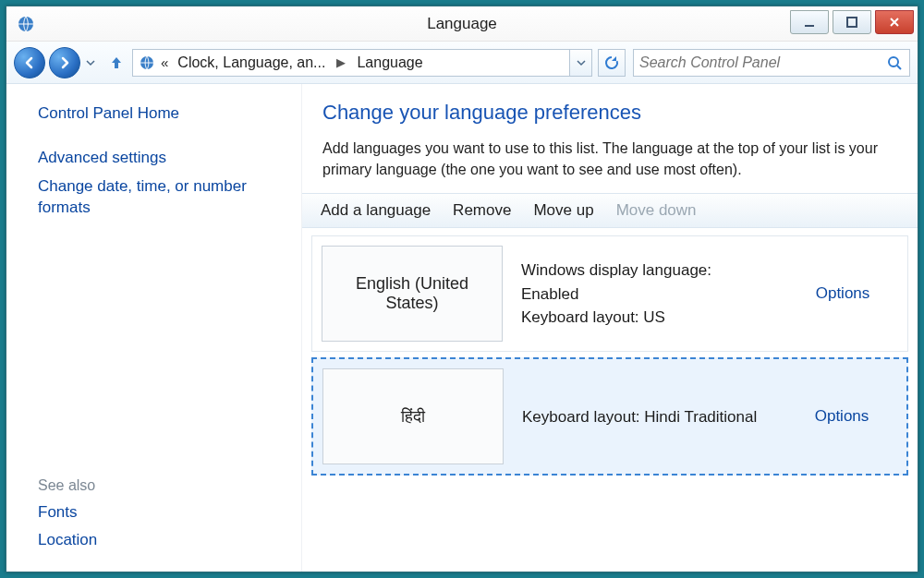 This screenshot has width=924, height=578. Describe the element at coordinates (894, 63) in the screenshot. I see `search-icon` at that location.